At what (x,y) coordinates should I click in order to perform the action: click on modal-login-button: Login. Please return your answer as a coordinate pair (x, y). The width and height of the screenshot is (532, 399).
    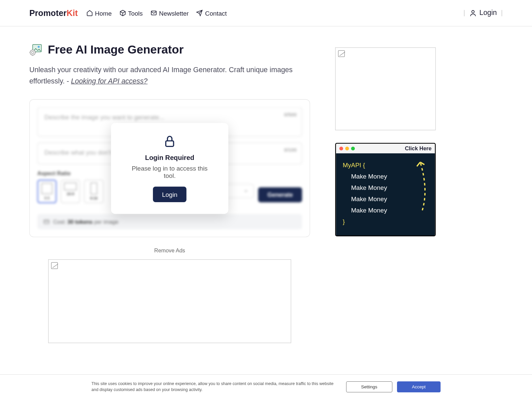
    Looking at the image, I should click on (170, 194).